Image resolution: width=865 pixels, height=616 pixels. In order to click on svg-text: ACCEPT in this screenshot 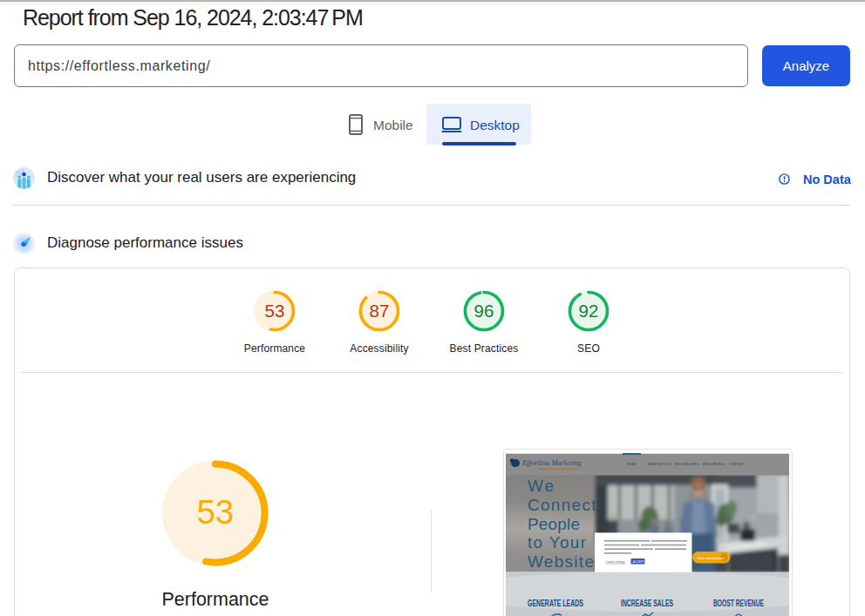, I will do `click(639, 561)`.